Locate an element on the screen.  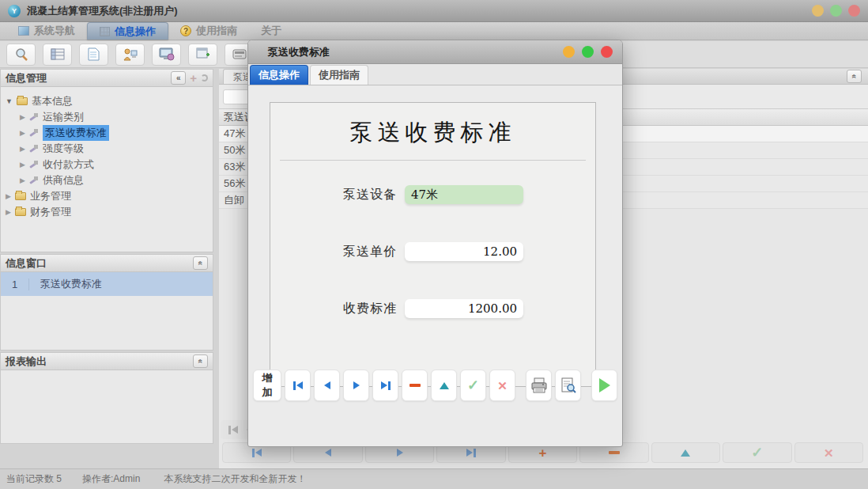
first-record-button is located at coordinates (297, 385).